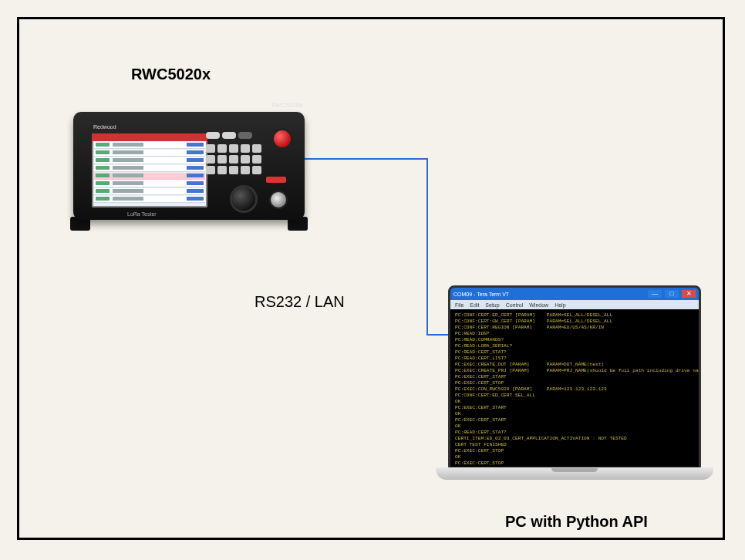 The height and width of the screenshot is (560, 745). What do you see at coordinates (689, 294) in the screenshot?
I see `close-icon: ✕` at bounding box center [689, 294].